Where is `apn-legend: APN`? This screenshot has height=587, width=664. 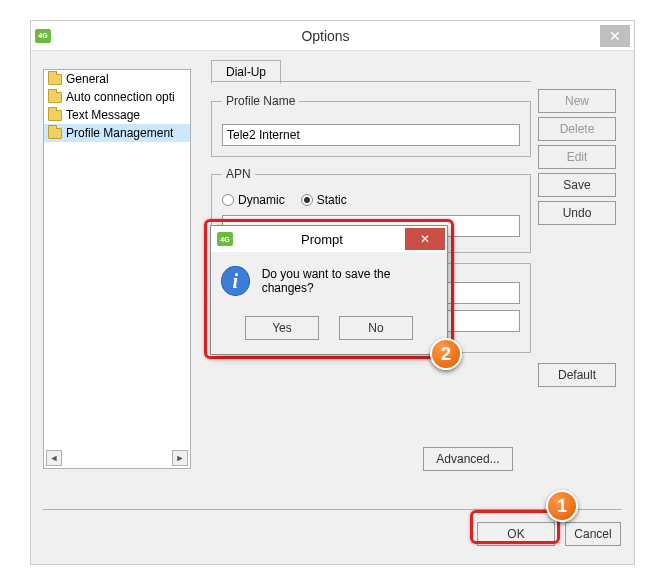 apn-legend: APN is located at coordinates (238, 174).